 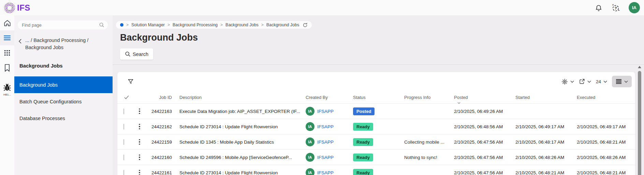 What do you see at coordinates (63, 118) in the screenshot?
I see `sidebar-item-database-processes: Database Processes` at bounding box center [63, 118].